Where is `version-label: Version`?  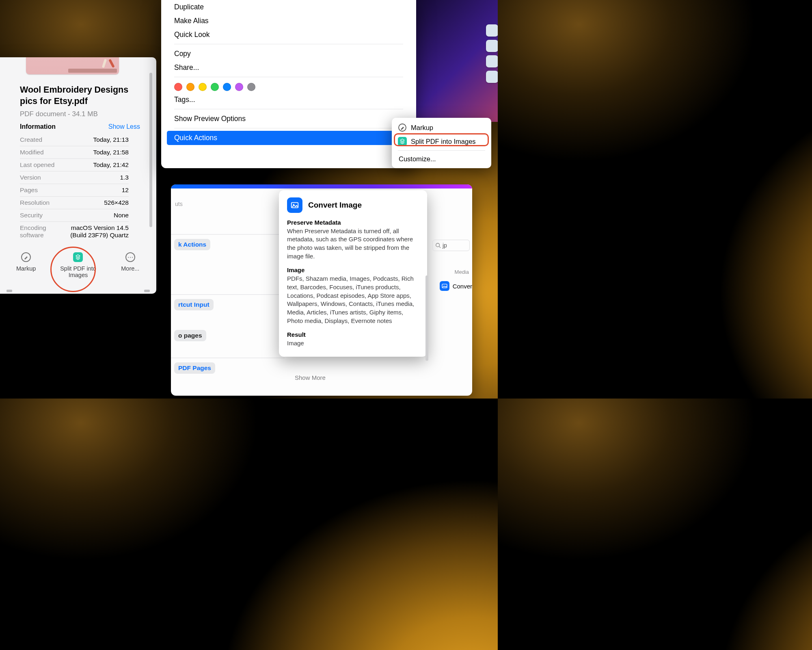 version-label: Version is located at coordinates (40, 178).